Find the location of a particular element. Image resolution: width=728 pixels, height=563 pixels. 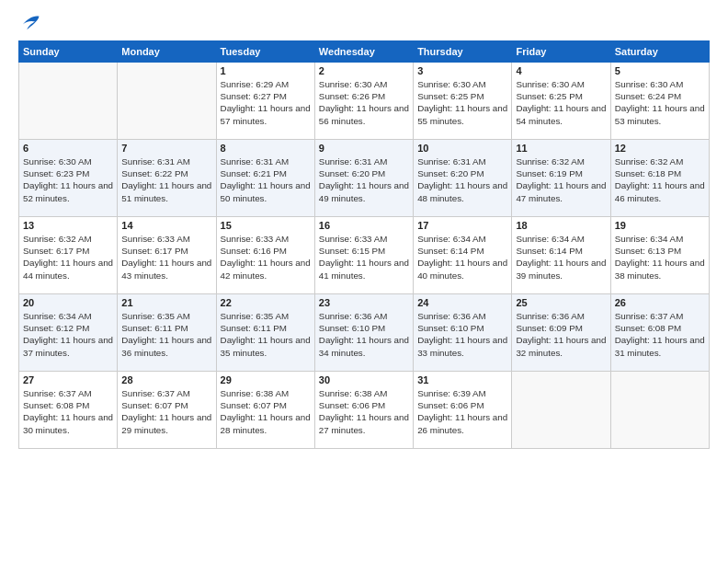

day-number: 18 is located at coordinates (561, 225).